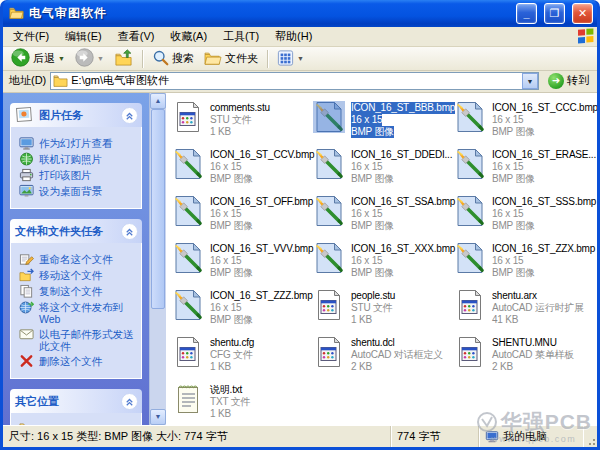 This screenshot has width=600, height=450. I want to click on address-value: E:\gm\电气审图软件, so click(296, 80).